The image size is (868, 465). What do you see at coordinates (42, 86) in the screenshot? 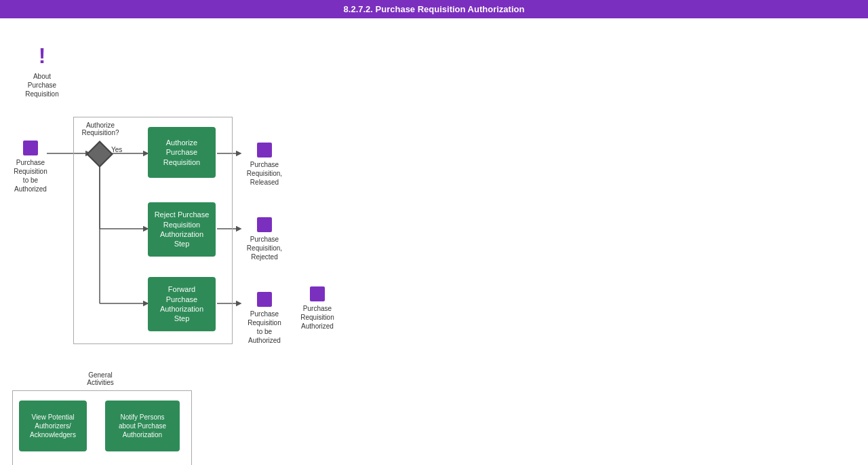
I see `about-label: AboutPurchaseRequisition` at bounding box center [42, 86].